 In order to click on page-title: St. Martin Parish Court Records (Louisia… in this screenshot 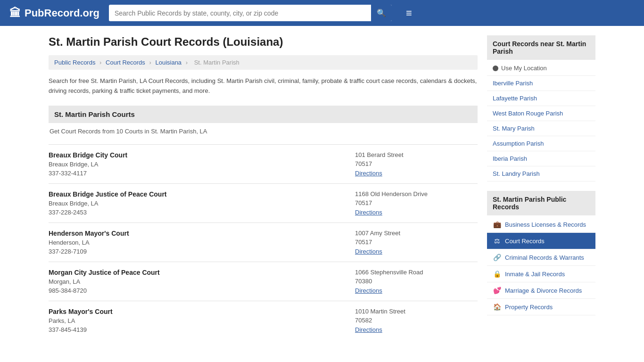, I will do `click(263, 42)`.